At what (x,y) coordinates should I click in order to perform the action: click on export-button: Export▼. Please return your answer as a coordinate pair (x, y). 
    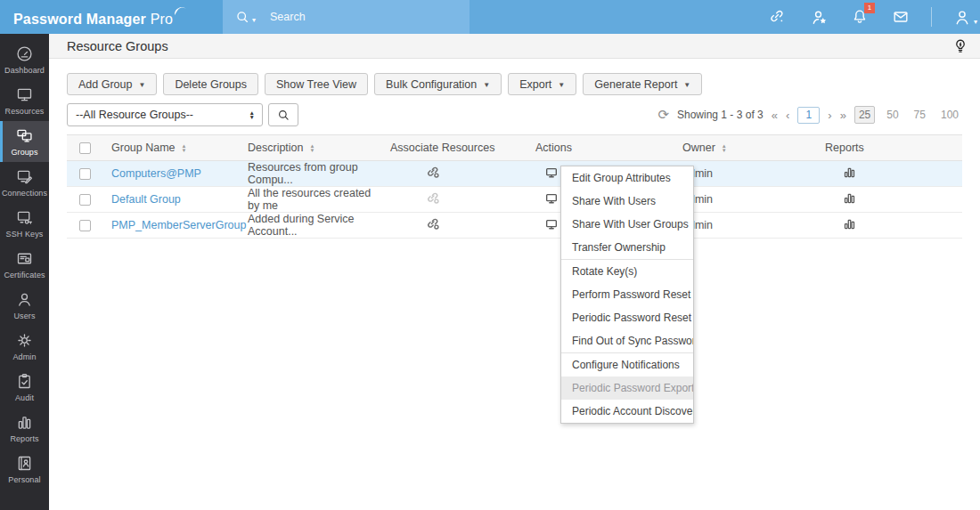
    Looking at the image, I should click on (542, 84).